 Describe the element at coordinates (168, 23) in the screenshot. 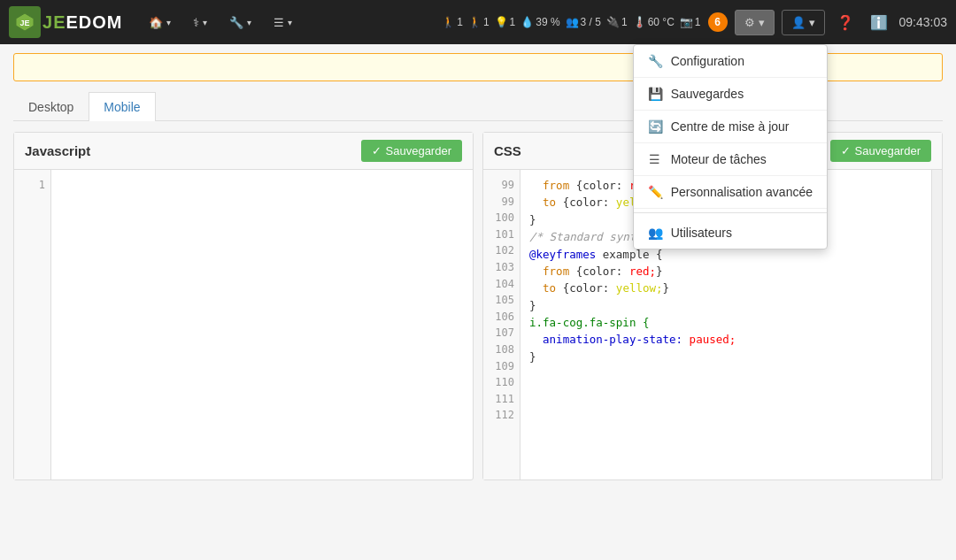

I see `nav-home-caret: ▾` at that location.